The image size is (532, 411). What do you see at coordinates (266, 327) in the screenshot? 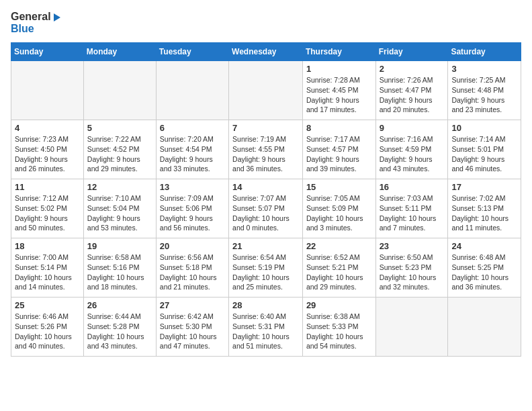
I see `calendar-cell: 28Sunrise: 6:40 AMSunset: 5:31 PMDayligh…` at bounding box center [266, 327].